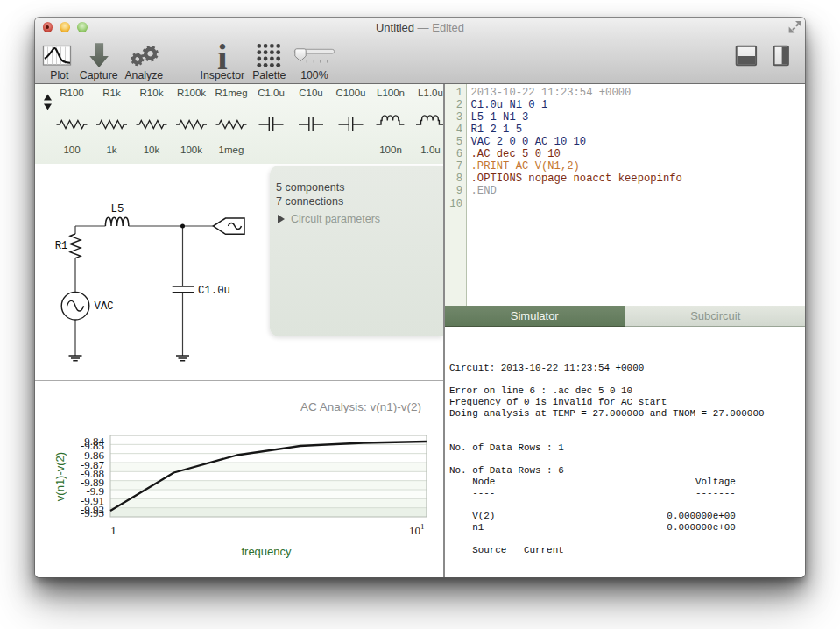 The height and width of the screenshot is (629, 840). Describe the element at coordinates (114, 531) in the screenshot. I see `svg-text: 1` at that location.